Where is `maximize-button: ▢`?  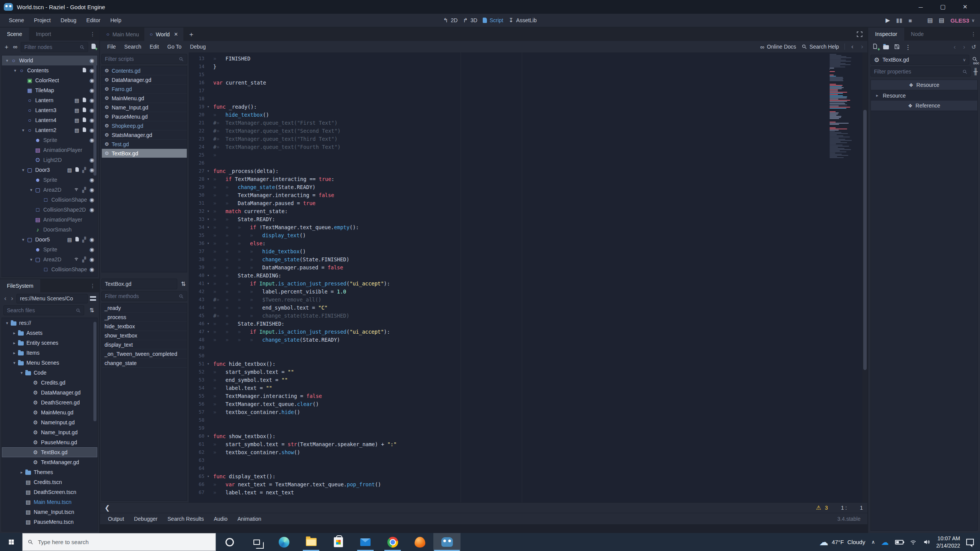
maximize-button: ▢ is located at coordinates (943, 7).